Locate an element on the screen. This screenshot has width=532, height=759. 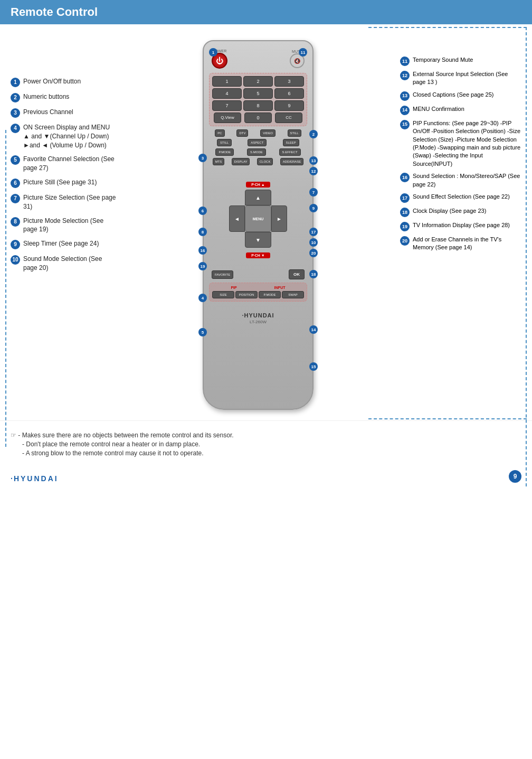
footer-notes: ☞ - Makes sure there are no objects betw… is located at coordinates (266, 445).